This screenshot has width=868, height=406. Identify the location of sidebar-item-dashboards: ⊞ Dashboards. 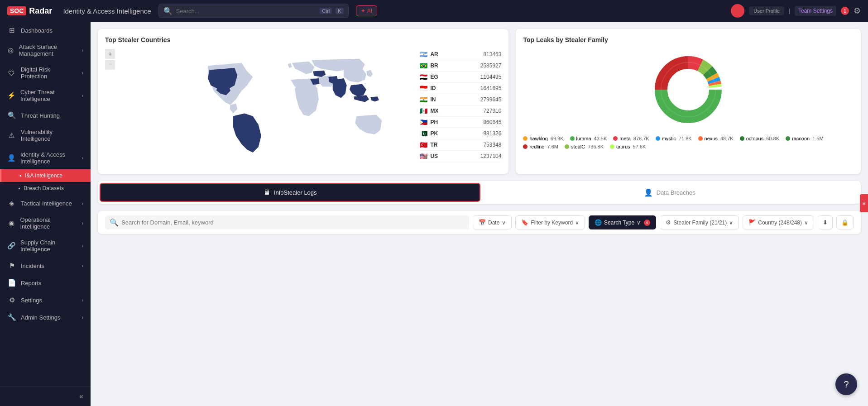
(45, 30).